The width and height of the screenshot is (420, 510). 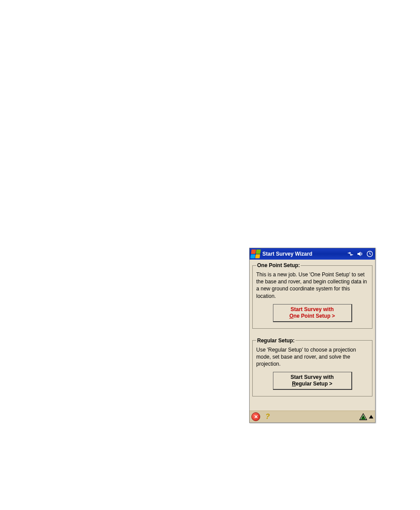 What do you see at coordinates (360, 254) in the screenshot?
I see `speaker-icon` at bounding box center [360, 254].